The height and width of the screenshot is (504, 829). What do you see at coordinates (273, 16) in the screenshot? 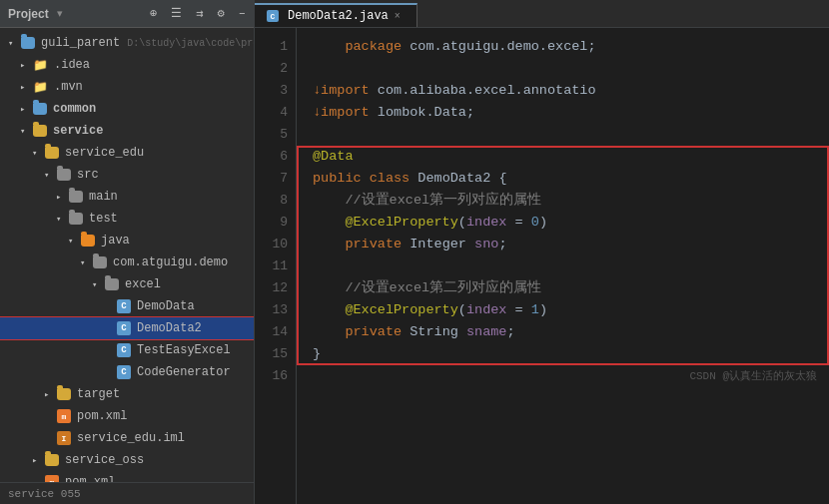
I see `tab-file-icon: C` at bounding box center [273, 16].